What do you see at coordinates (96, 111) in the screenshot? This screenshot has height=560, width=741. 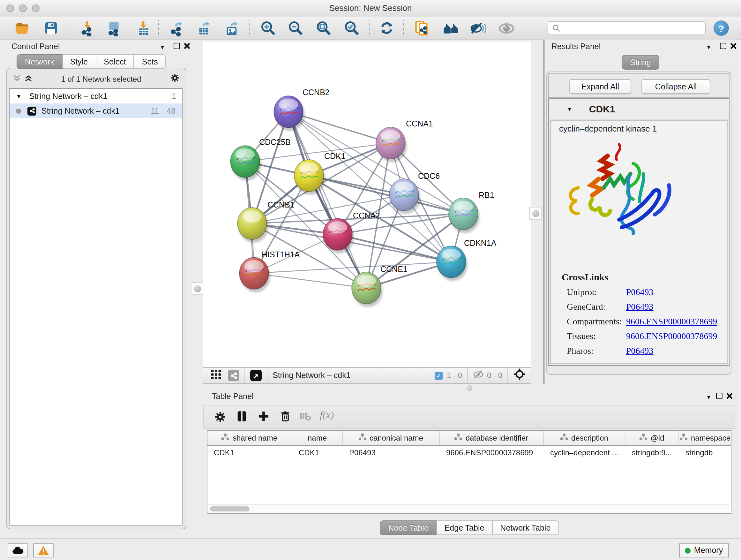 I see `network-row: String Network – cdk1 11 48` at bounding box center [96, 111].